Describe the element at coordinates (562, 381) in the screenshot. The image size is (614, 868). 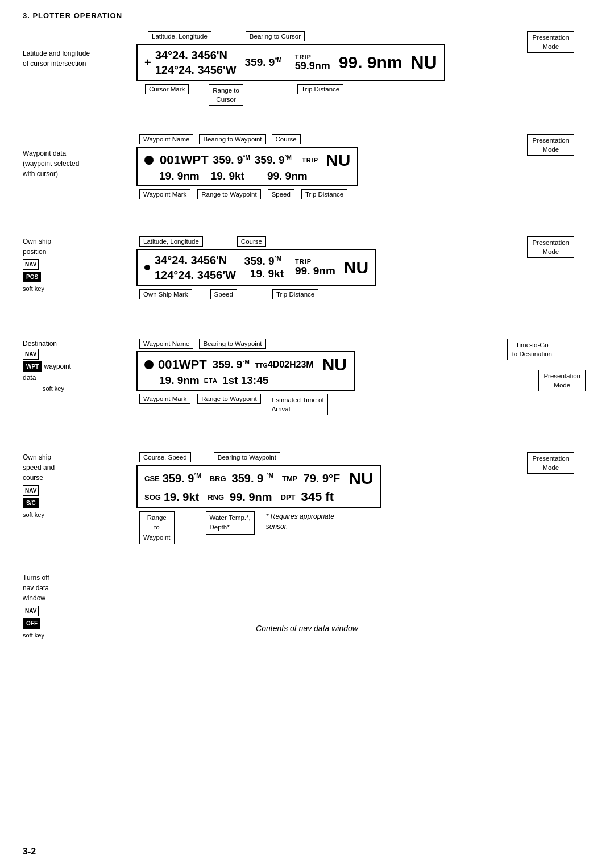
I see `pres-mode-4: PresentationMode` at that location.